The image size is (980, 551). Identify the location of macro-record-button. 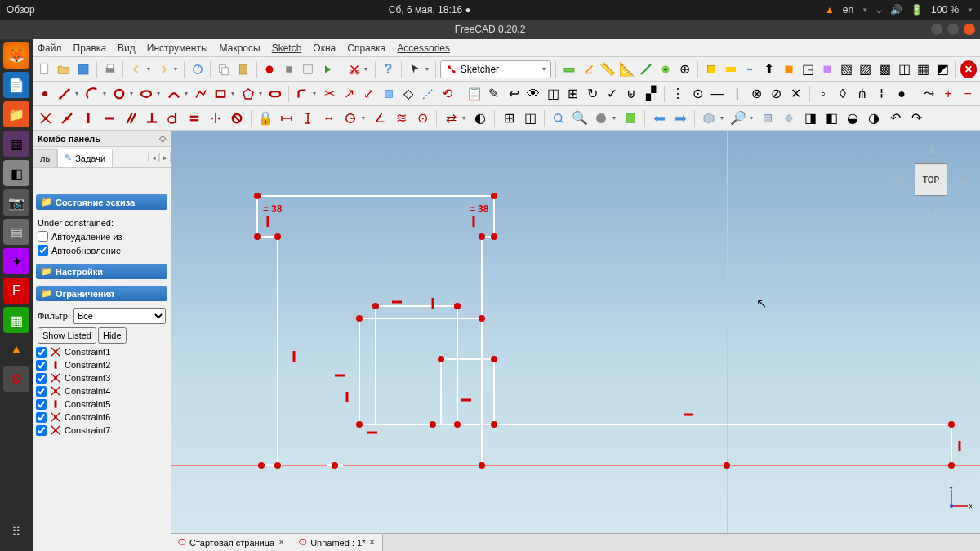
(270, 69).